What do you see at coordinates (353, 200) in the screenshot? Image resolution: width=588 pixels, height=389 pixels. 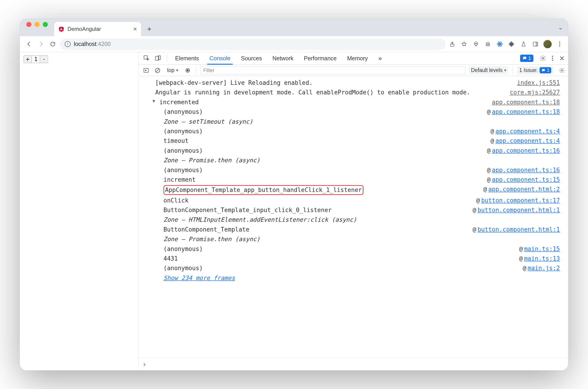 I see `stack-frame: onClick@button.component.ts:17` at bounding box center [353, 200].